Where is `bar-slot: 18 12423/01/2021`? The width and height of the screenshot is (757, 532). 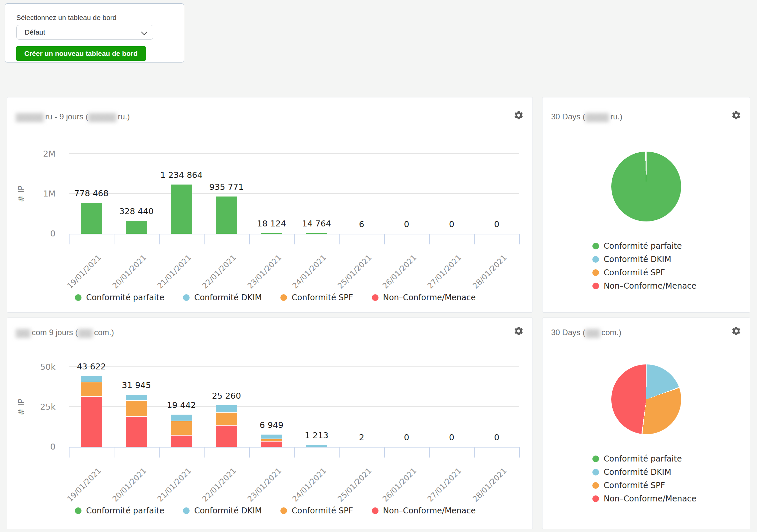 bar-slot: 18 12423/01/2021 is located at coordinates (271, 194).